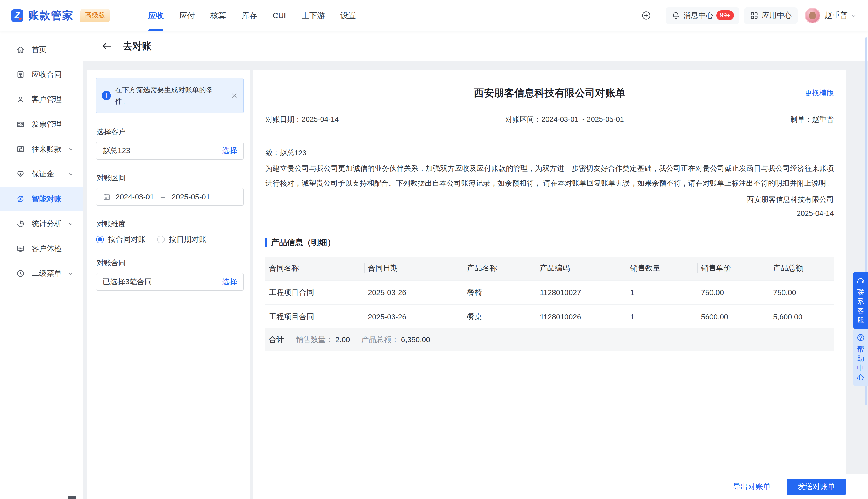 This screenshot has height=499, width=868. I want to click on health-icon, so click(21, 249).